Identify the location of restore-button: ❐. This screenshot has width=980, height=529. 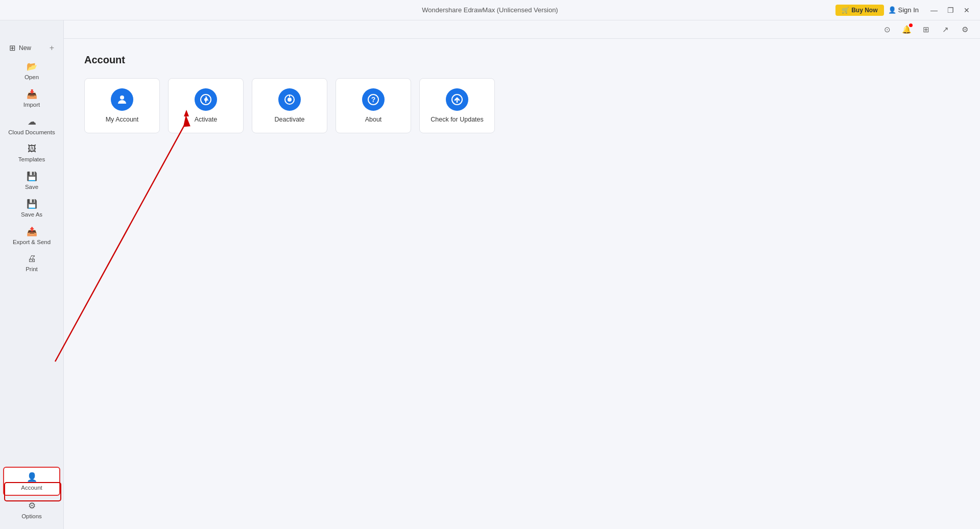
(950, 10).